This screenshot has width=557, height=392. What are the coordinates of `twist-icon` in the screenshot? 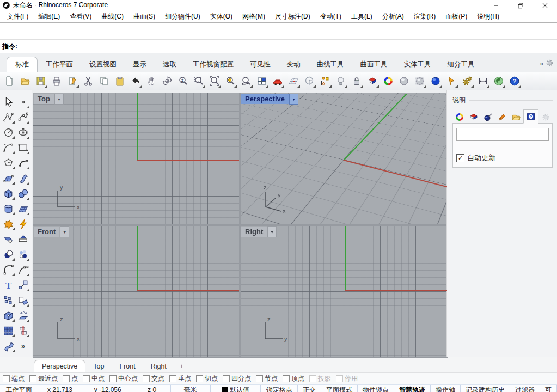 It's located at (9, 346).